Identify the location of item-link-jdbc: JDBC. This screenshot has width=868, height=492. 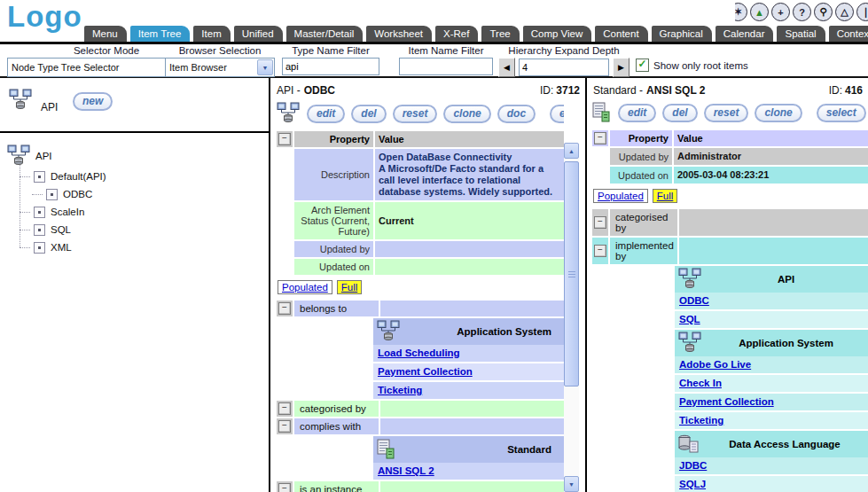
(693, 465).